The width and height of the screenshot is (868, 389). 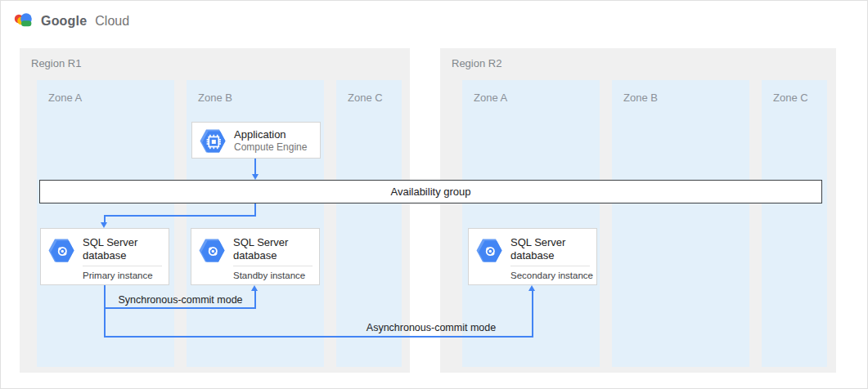 I want to click on region-r1-label: Region R1, so click(x=56, y=64).